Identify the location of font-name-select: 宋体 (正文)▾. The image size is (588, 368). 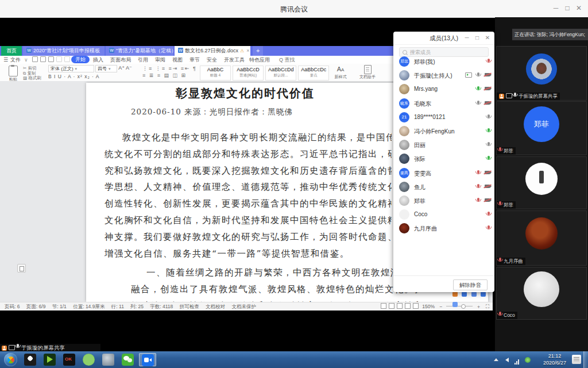
(71, 69).